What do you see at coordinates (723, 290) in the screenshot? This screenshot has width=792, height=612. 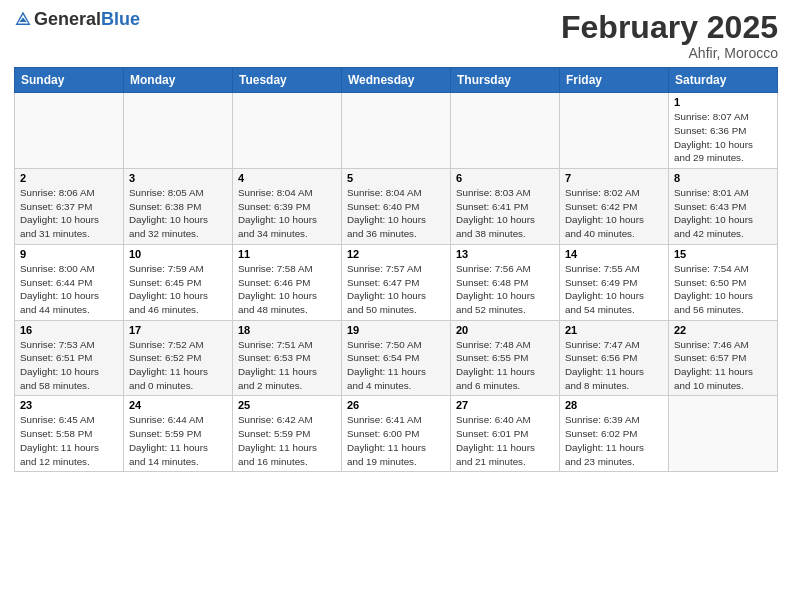 I see `day-info: Sunrise: 7:54 AM Sunset: 6:50 PM Dayligh…` at bounding box center [723, 290].